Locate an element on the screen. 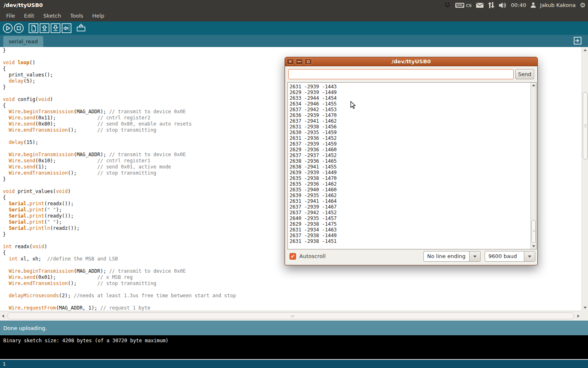 This screenshot has width=588, height=368. upload-button is located at coordinates (66, 29).